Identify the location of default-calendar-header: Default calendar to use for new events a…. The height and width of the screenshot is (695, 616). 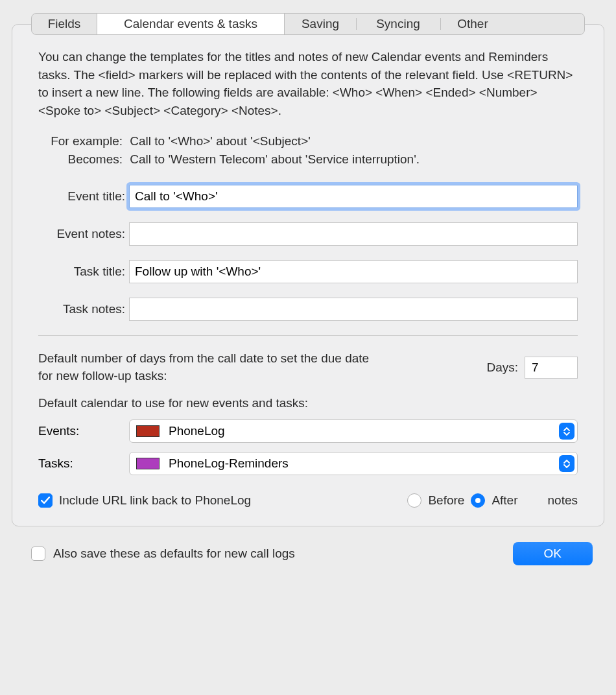
(308, 403).